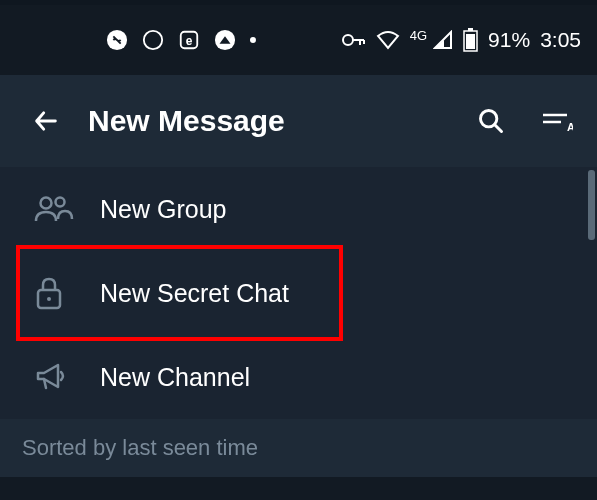 Image resolution: width=597 pixels, height=500 pixels. Describe the element at coordinates (443, 40) in the screenshot. I see `signal-icon` at that location.